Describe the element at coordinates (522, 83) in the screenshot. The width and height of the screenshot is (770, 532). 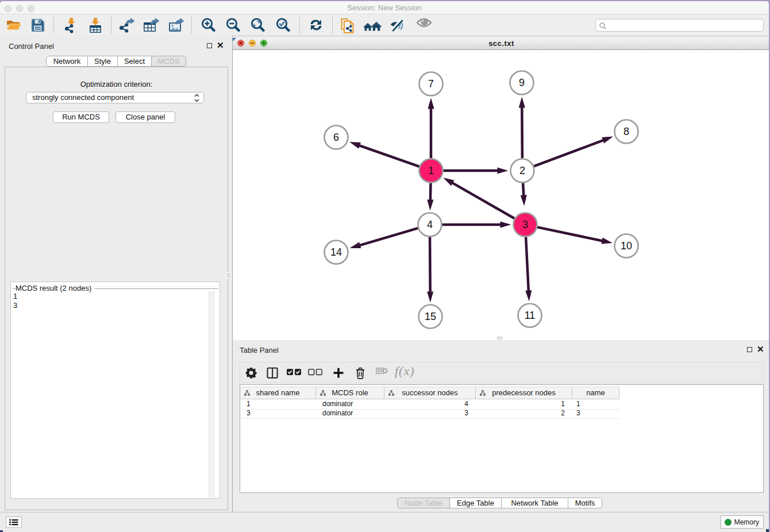
I see `svg-text: 9` at that location.